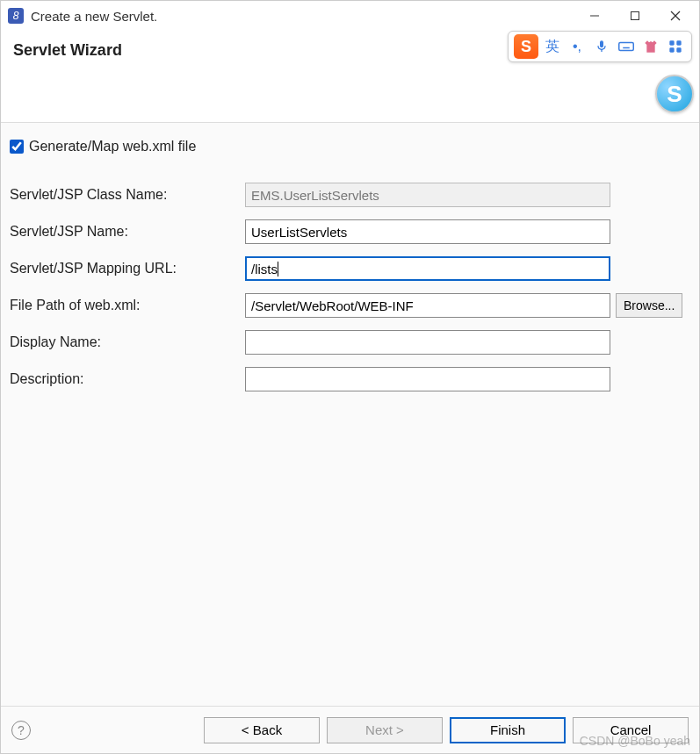 The width and height of the screenshot is (700, 754). I want to click on window-controls, so click(635, 16).